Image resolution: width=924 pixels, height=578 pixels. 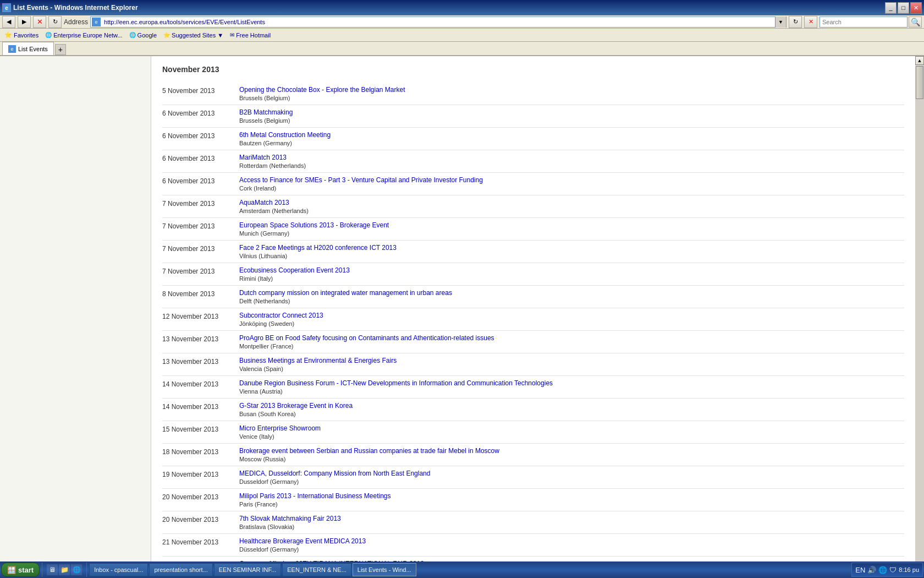 I want to click on event-date: 8 November 2013, so click(x=201, y=297).